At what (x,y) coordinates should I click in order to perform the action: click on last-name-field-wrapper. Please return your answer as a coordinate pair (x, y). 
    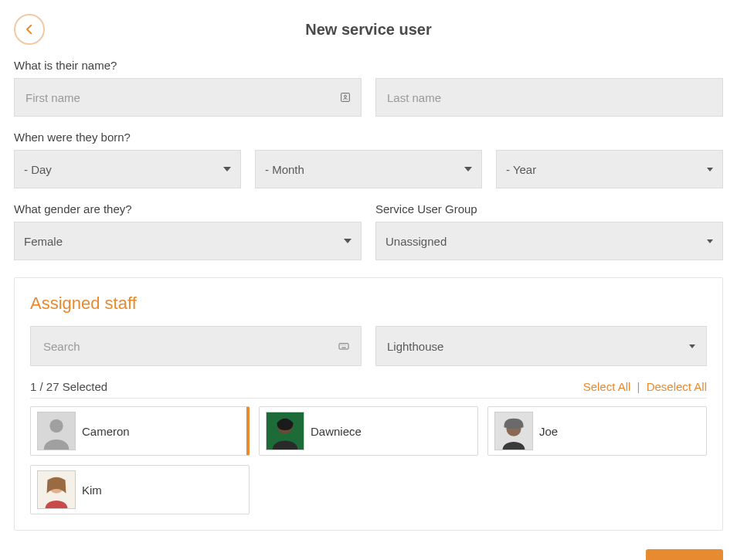
    Looking at the image, I should click on (549, 97).